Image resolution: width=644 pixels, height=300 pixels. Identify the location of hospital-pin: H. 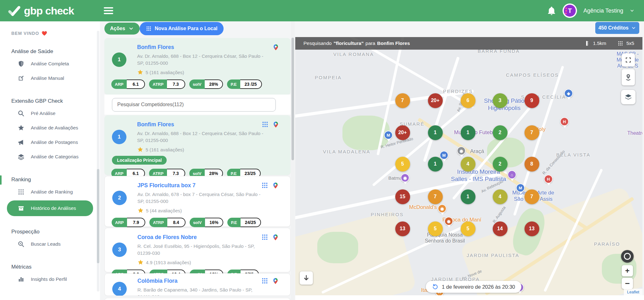
(564, 122).